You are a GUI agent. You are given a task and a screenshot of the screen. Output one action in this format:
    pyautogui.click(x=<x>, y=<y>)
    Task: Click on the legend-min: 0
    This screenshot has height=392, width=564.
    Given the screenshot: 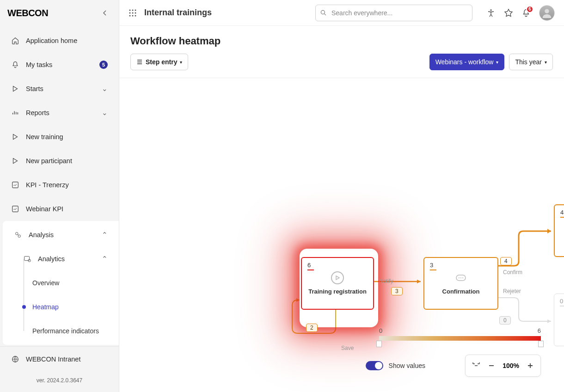 What is the action you would take?
    pyautogui.click(x=381, y=331)
    